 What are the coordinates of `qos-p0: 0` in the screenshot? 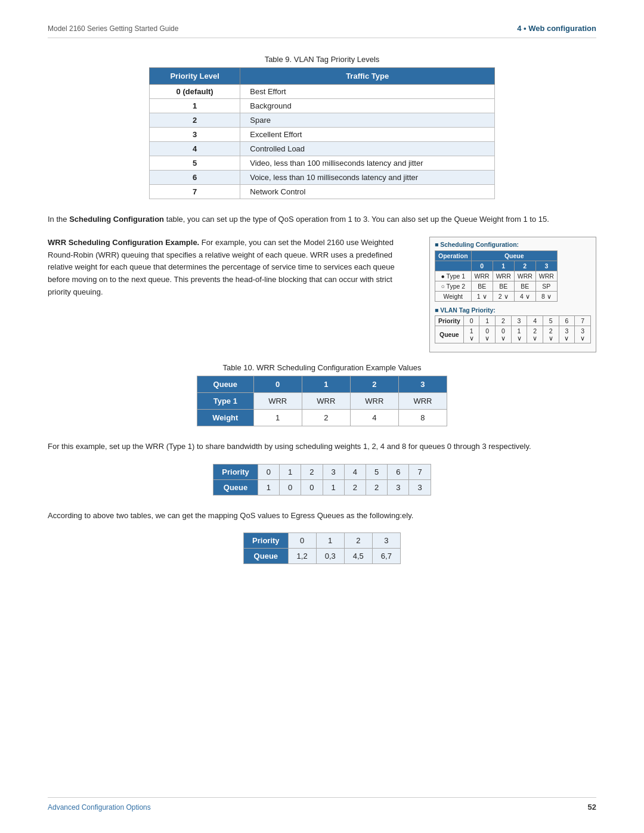 It's located at (302, 541).